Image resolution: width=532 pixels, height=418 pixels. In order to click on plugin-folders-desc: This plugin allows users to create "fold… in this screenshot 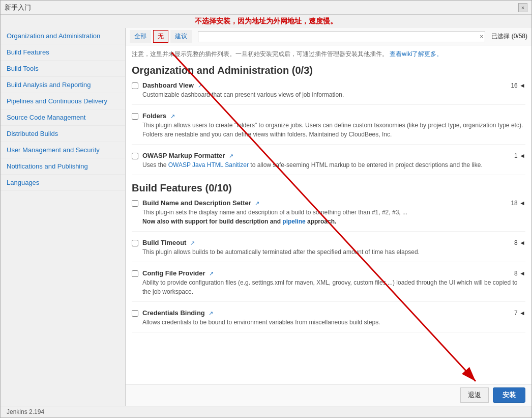, I will do `click(334, 130)`.